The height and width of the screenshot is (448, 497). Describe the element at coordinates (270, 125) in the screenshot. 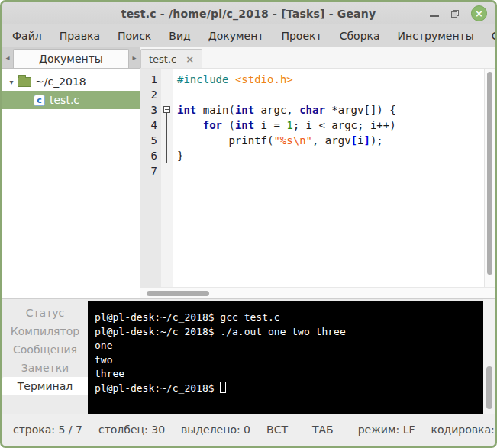

I see `code-token: i =` at that location.